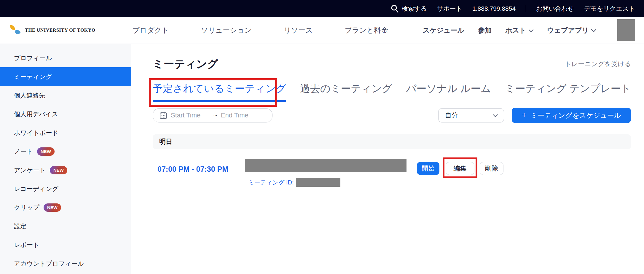 The height and width of the screenshot is (274, 644). Describe the element at coordinates (66, 95) in the screenshot. I see `sidebar-item-personal-contacts: 個人連絡先` at that location.